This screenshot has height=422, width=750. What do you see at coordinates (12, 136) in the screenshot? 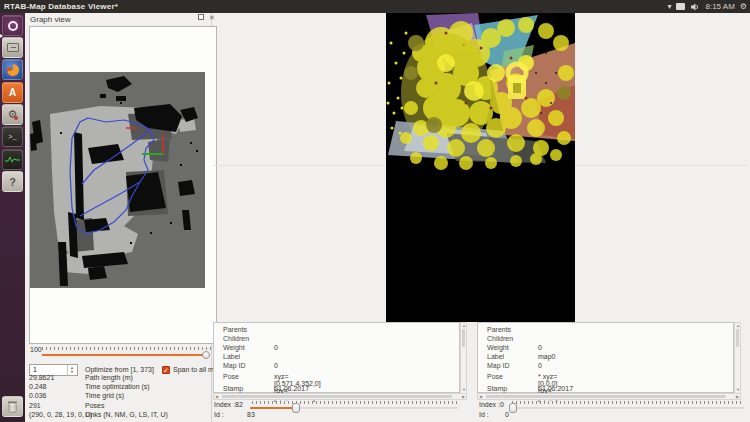
I see `terminal-icon: >_` at bounding box center [12, 136].